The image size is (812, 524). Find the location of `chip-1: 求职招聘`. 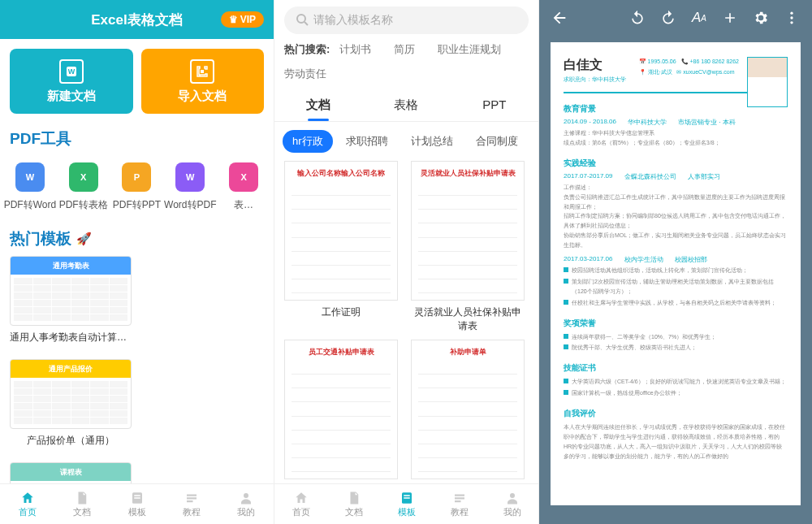

chip-1: 求职招聘 is located at coordinates (367, 141).